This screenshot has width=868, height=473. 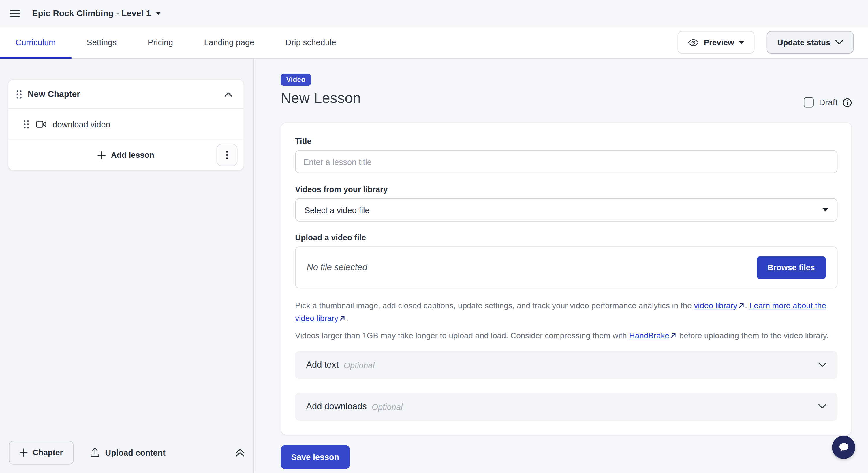 I want to click on lesson-type-badge: Video, so click(x=296, y=80).